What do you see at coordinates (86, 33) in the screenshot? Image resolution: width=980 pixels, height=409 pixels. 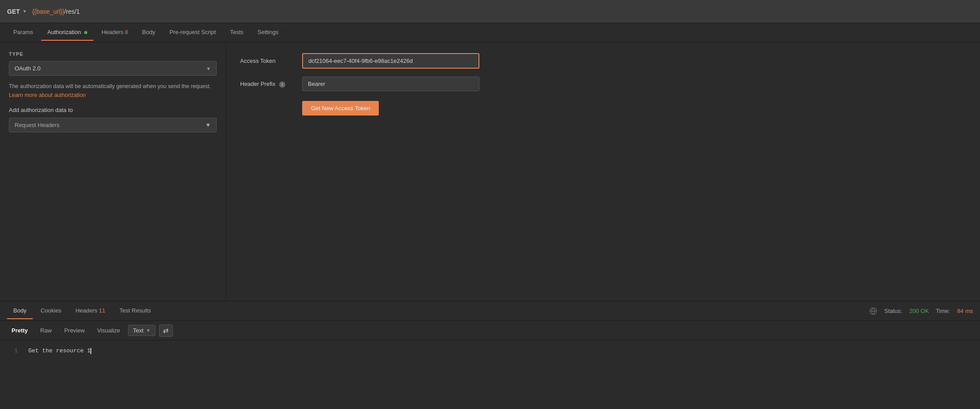 I see `authorization-active-dot` at bounding box center [86, 33].